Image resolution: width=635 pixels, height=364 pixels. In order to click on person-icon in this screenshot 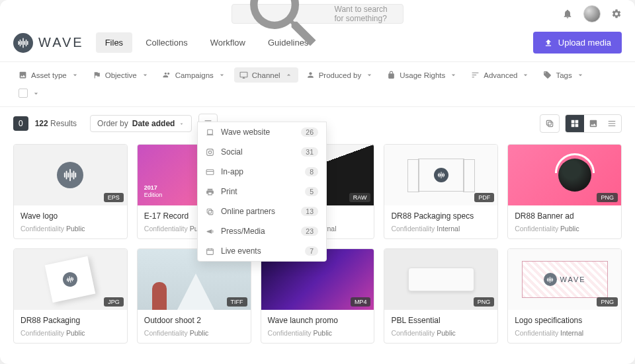, I will do `click(311, 75)`.